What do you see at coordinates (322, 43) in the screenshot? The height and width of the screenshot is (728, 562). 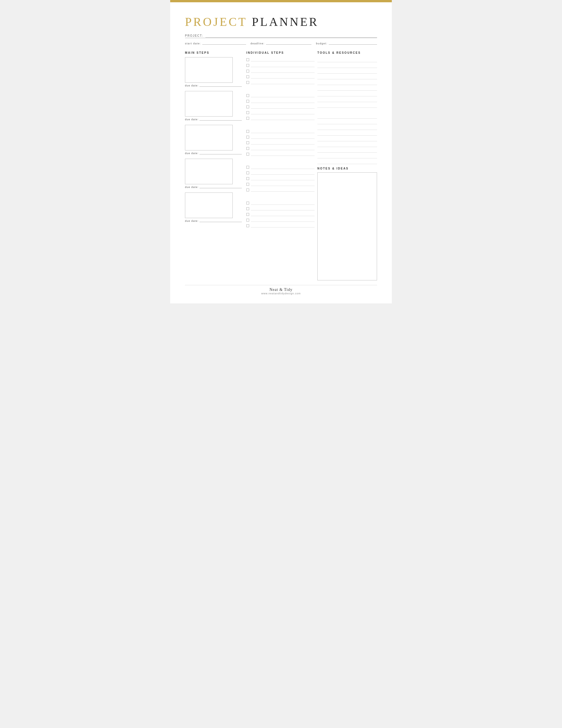 I see `budget-label: budget:` at bounding box center [322, 43].